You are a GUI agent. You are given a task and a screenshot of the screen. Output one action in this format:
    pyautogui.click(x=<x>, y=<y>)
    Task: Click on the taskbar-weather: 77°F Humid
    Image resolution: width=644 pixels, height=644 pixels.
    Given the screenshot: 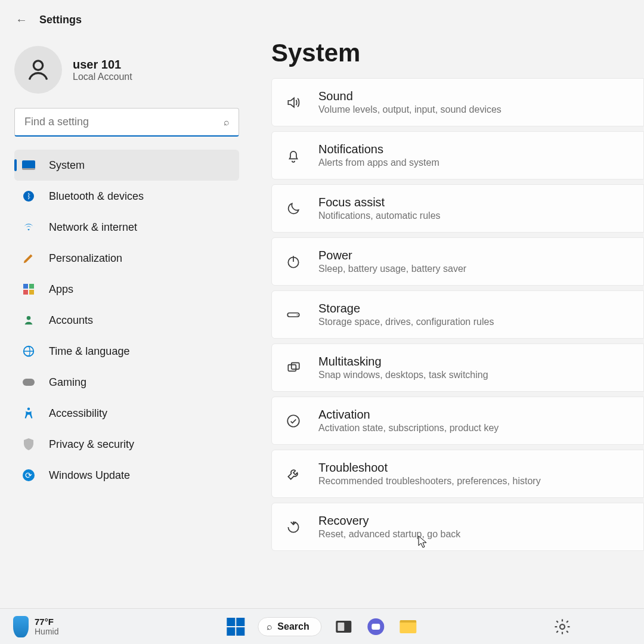 What is the action you would take?
    pyautogui.click(x=36, y=627)
    